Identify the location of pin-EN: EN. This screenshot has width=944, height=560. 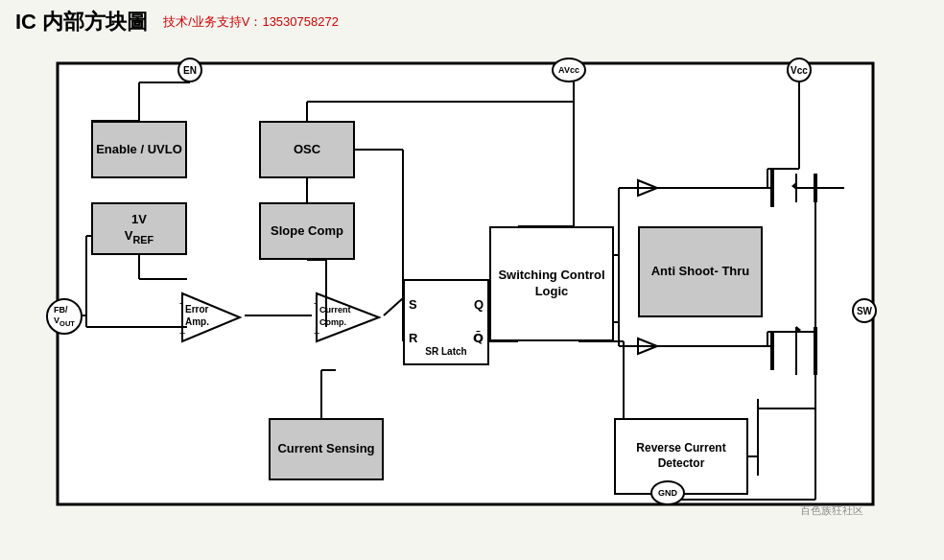
(190, 70).